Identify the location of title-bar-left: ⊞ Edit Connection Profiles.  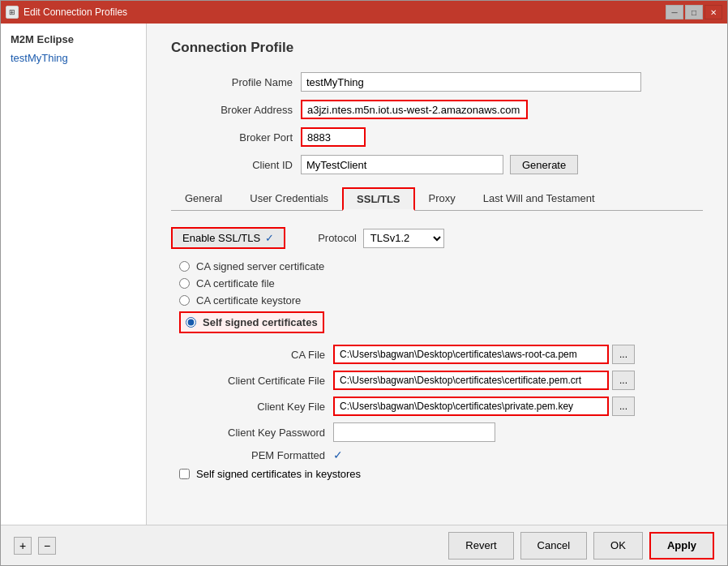
(66, 12).